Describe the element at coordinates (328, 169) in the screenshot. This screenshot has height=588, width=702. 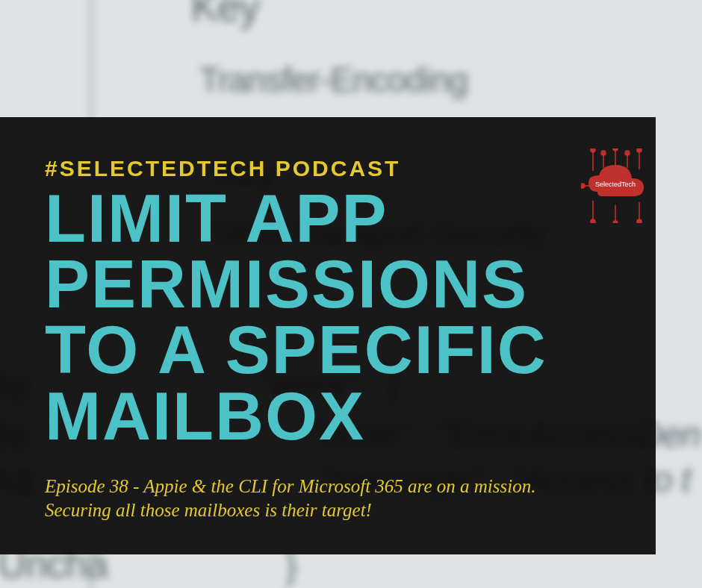
I see `podcast-hashtag: #SELECTEDTECH PODCAST` at that location.